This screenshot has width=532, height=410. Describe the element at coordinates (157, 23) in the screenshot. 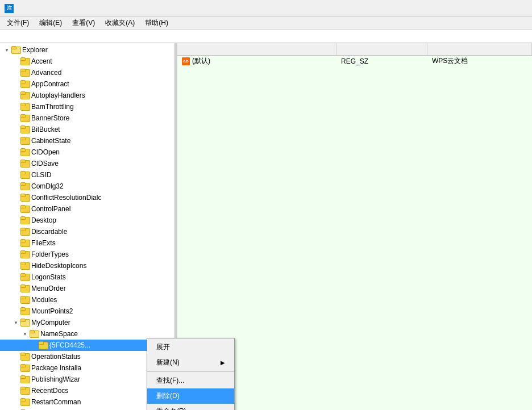

I see `menu-item-help: 帮助(H)` at that location.